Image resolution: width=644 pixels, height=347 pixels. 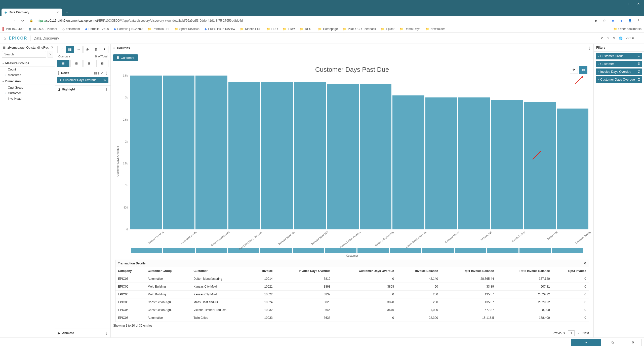 What do you see at coordinates (410, 29) in the screenshot?
I see `bookmark-item: 📁Demo Days` at bounding box center [410, 29].